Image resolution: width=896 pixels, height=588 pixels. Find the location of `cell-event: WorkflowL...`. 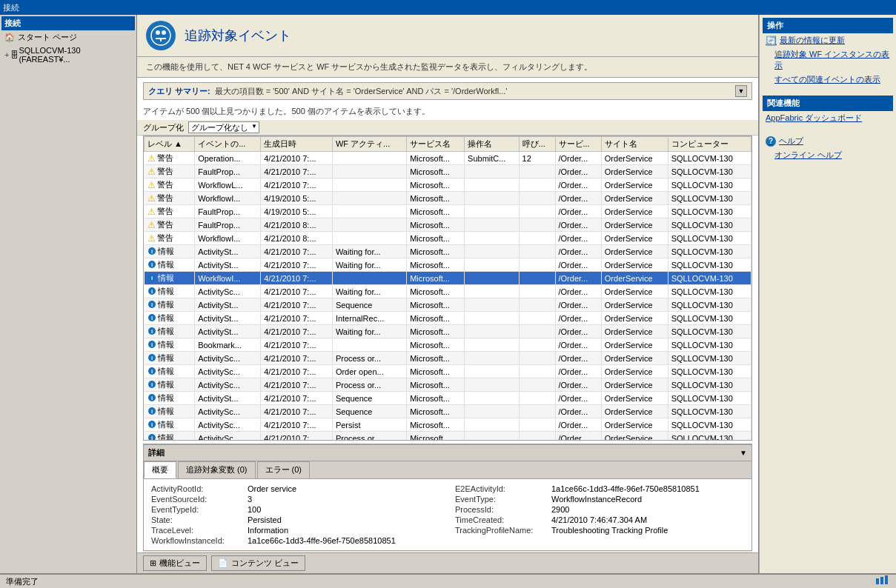

cell-event: WorkflowL... is located at coordinates (228, 185).